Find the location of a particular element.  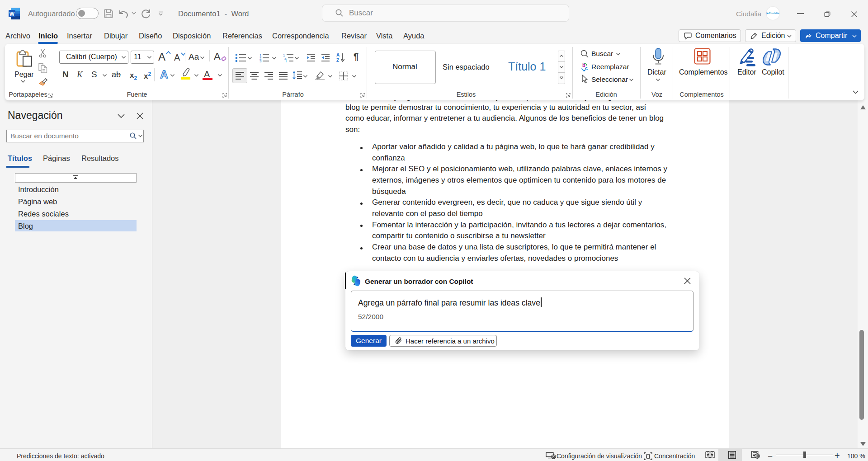

svg-text: i is located at coordinates (286, 61).